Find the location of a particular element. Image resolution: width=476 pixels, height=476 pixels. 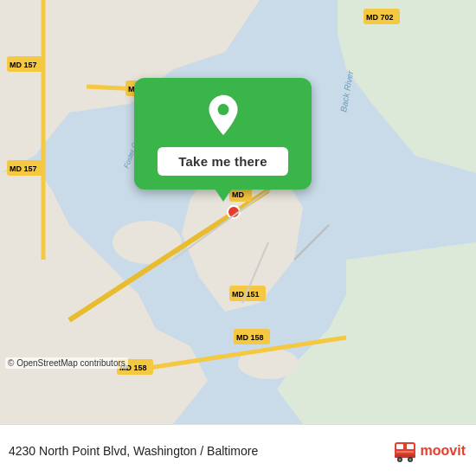

svg-text: MD 158 is located at coordinates (250, 338).